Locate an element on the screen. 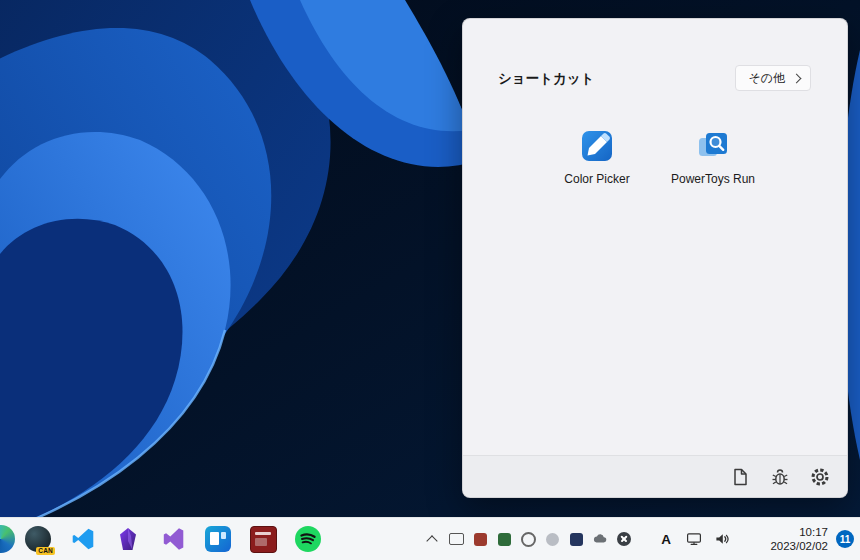  flyout-title: ショートカット is located at coordinates (546, 79).